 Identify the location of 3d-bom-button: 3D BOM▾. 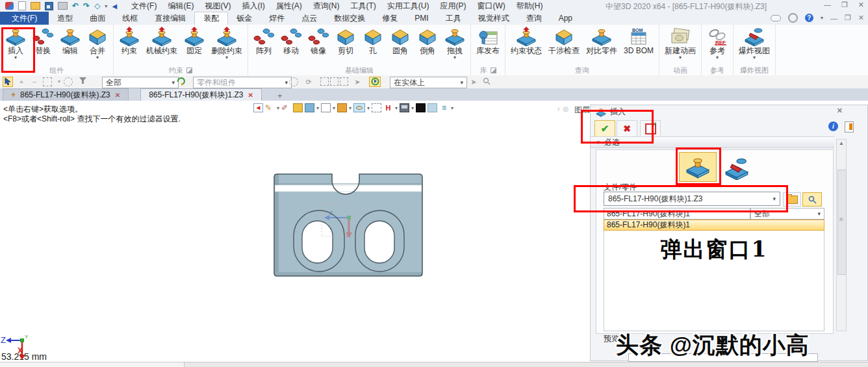
(639, 44).